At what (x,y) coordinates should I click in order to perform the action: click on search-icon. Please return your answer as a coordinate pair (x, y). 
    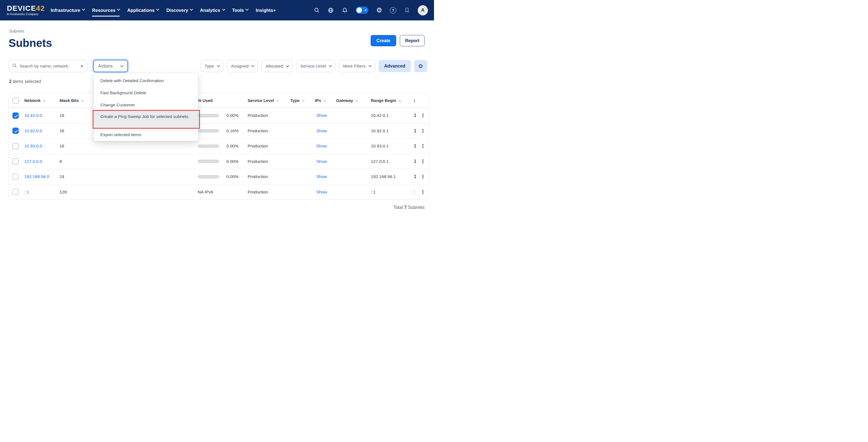
    Looking at the image, I should click on (317, 10).